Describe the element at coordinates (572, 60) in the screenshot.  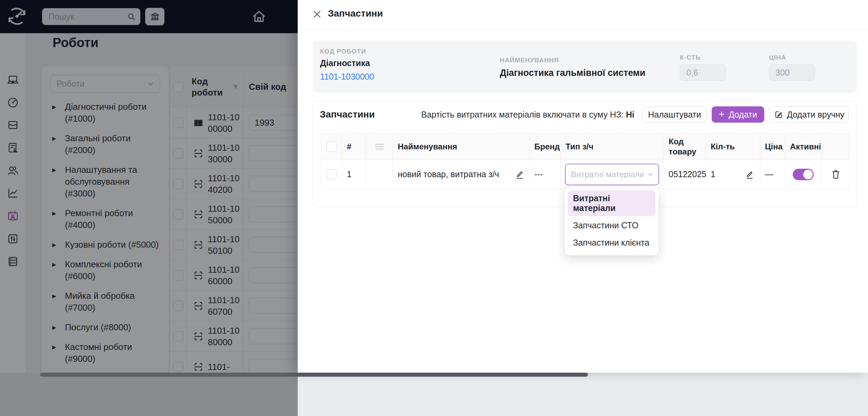
I see `work-name-label: НАЙМЕНУВАННЯ` at that location.